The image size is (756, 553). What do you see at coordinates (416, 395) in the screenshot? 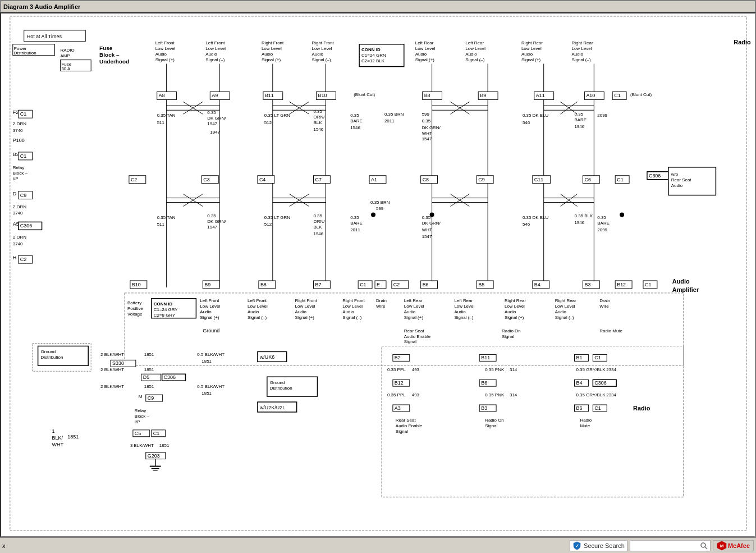
I see `svg-text: 493` at bounding box center [416, 395].